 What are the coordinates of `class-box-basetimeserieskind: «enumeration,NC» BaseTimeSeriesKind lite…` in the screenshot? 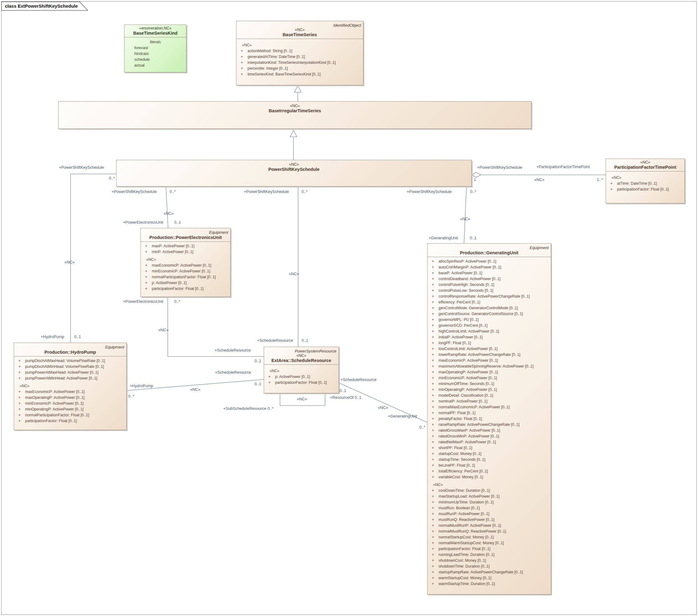 It's located at (155, 49).